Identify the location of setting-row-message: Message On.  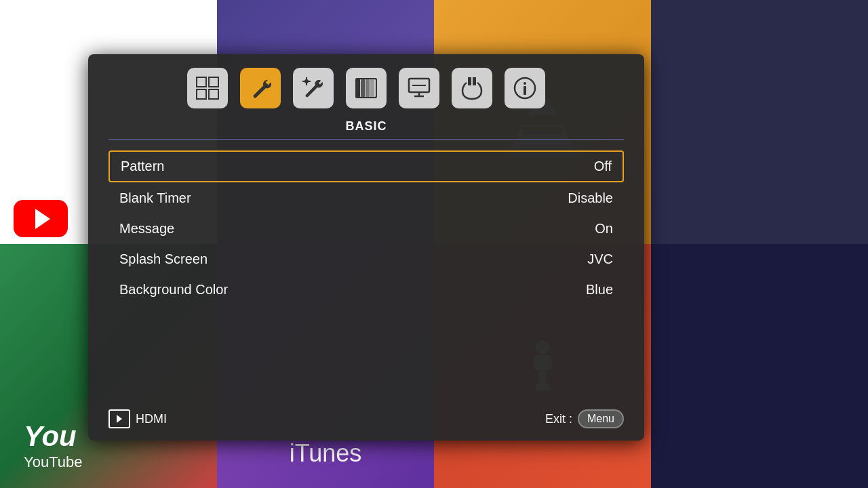
(366, 229).